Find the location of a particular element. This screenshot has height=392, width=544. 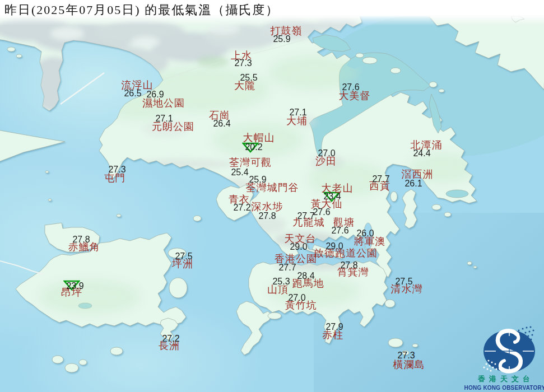

station-value: 26.0 is located at coordinates (365, 234).